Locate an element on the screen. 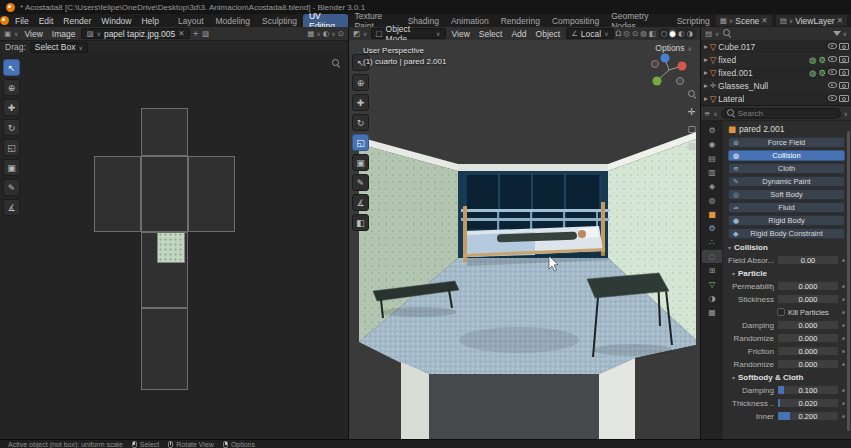 The image size is (851, 448). open-image-icon: ▨ is located at coordinates (206, 34).